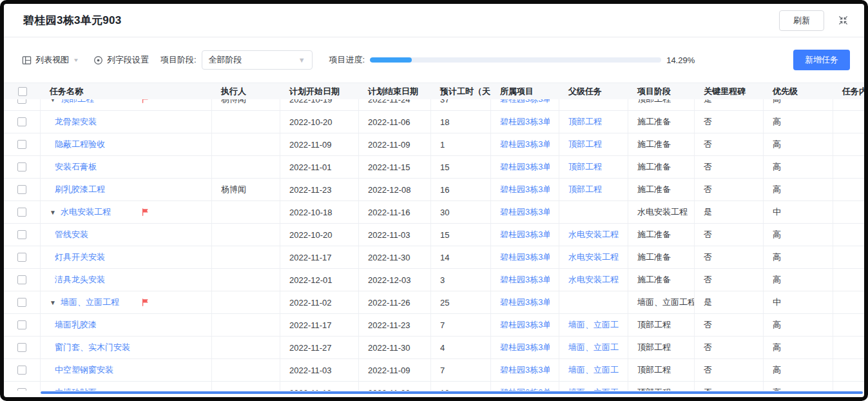 Image resolution: width=868 pixels, height=401 pixels. Describe the element at coordinates (80, 280) in the screenshot. I see `task-name-link: 洁具龙头安装` at that location.